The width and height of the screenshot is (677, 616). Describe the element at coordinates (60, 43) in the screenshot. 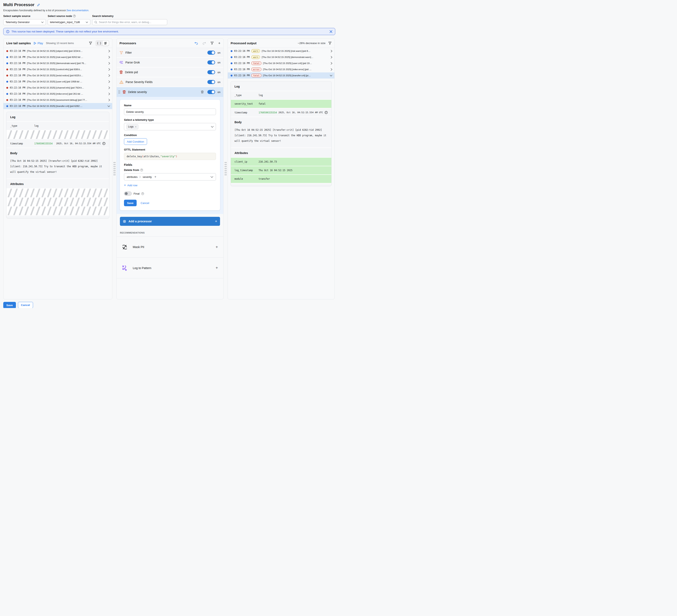

I see `recent-items-count: Showing 10 recent items` at that location.